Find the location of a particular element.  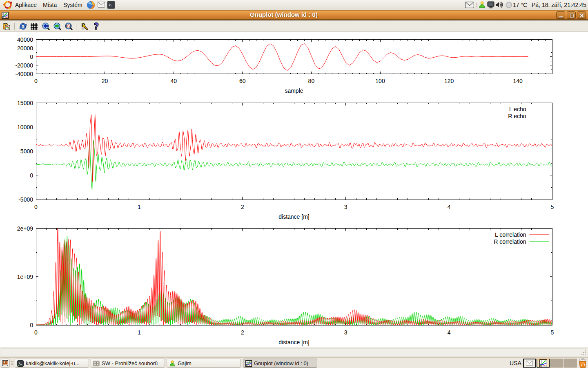

svg-text: 15000 is located at coordinates (25, 103).